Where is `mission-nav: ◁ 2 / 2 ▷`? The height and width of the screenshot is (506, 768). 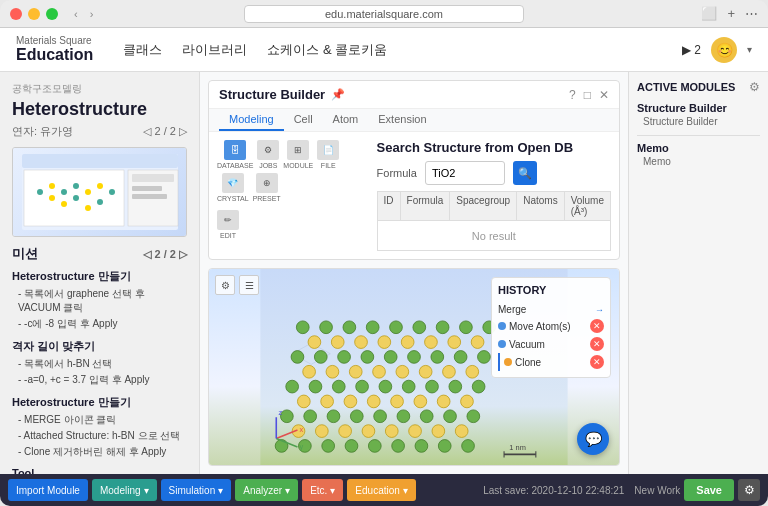
mission-nav: ◁ 2 / 2 ▷ is located at coordinates (165, 254).